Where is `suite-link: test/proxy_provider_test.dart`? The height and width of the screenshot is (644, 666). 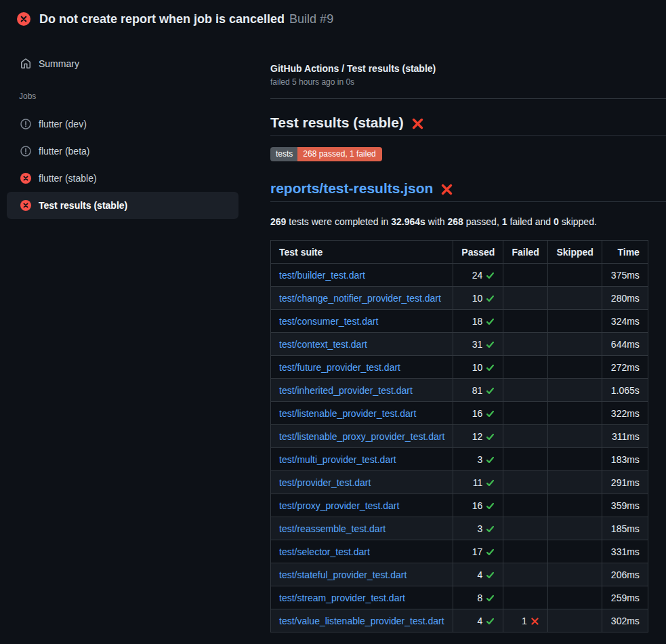
suite-link: test/proxy_provider_test.dart is located at coordinates (339, 506).